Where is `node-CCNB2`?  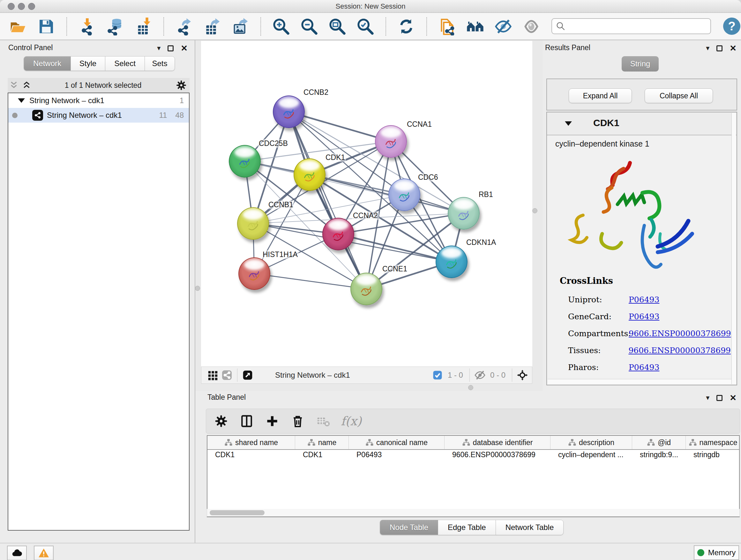 node-CCNB2 is located at coordinates (289, 112).